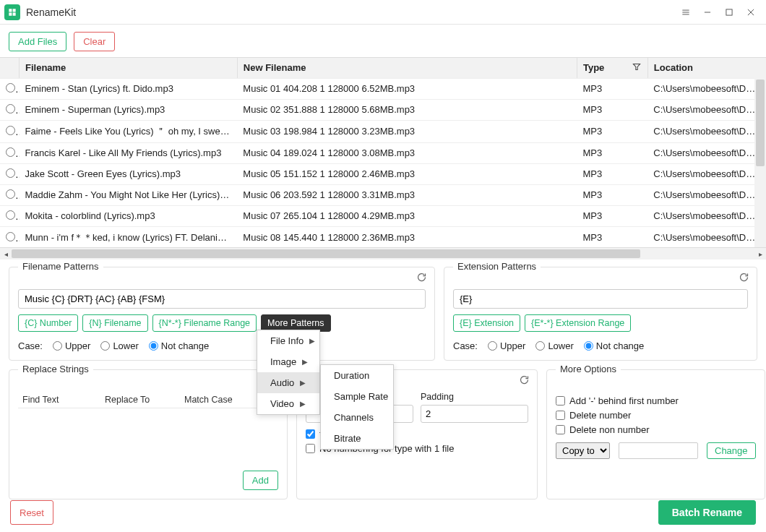 This screenshot has width=766, height=532. Describe the element at coordinates (383, 254) in the screenshot. I see `horizontal-scrollbar: ◂ ▸` at that location.